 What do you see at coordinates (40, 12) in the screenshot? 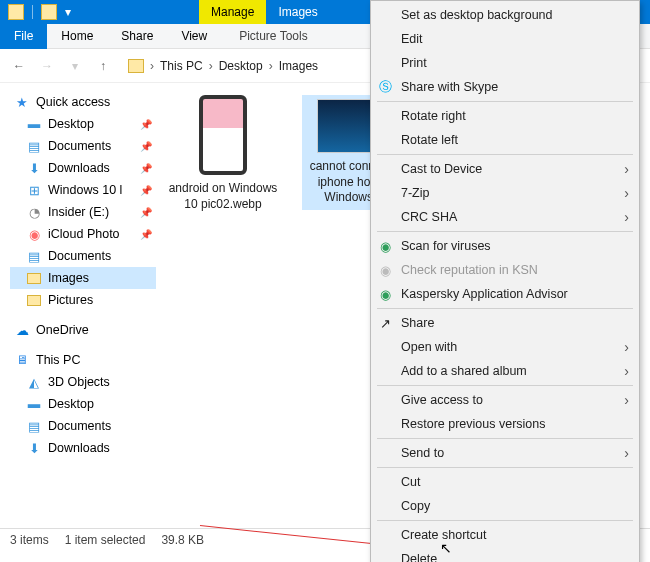
I see `quick-access-toolbar: ▾` at bounding box center [40, 12].